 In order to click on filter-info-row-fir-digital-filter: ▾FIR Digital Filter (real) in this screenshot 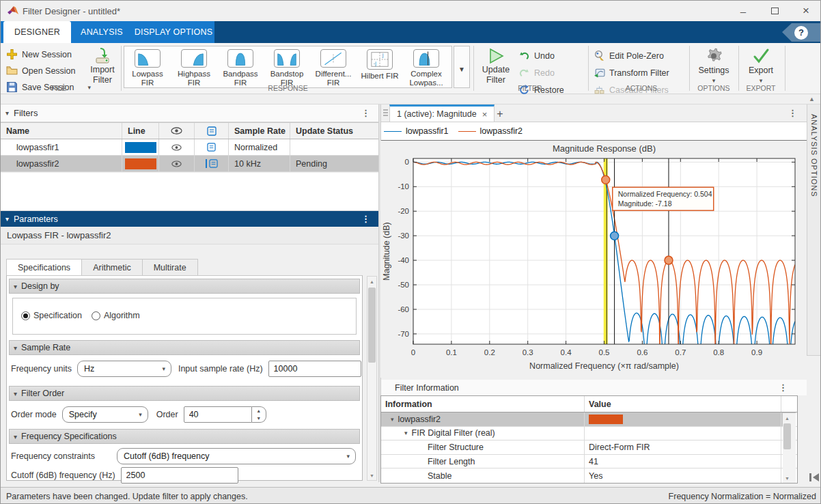, I will do `click(589, 434)`.